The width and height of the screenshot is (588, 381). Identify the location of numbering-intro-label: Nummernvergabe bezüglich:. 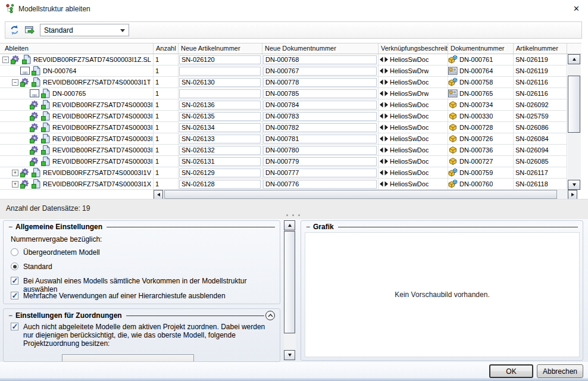
(56, 239).